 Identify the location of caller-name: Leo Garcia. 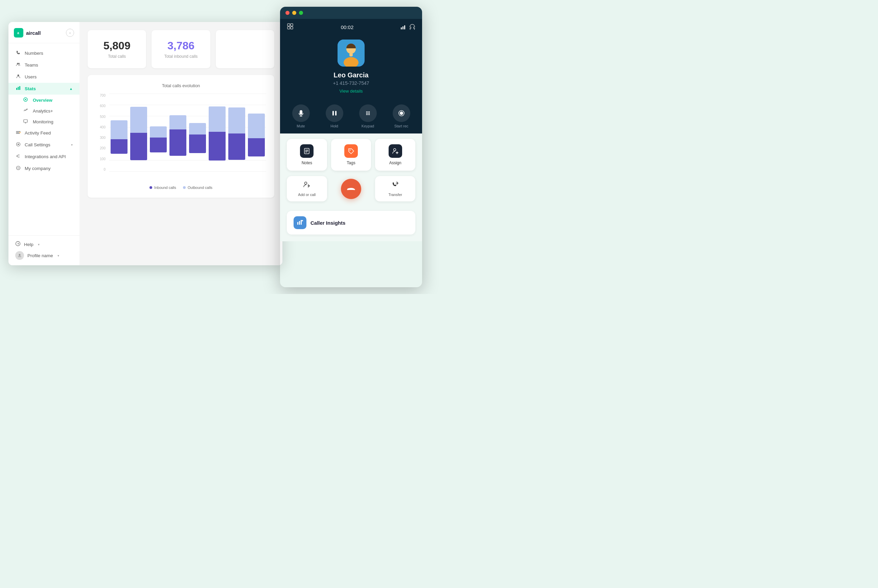
(351, 75).